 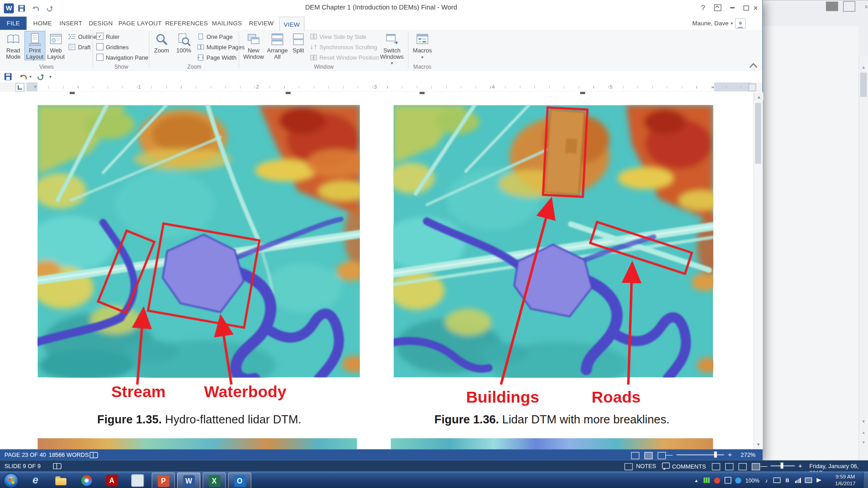 What do you see at coordinates (640, 466) in the screenshot?
I see `notes-button: NOTES` at bounding box center [640, 466].